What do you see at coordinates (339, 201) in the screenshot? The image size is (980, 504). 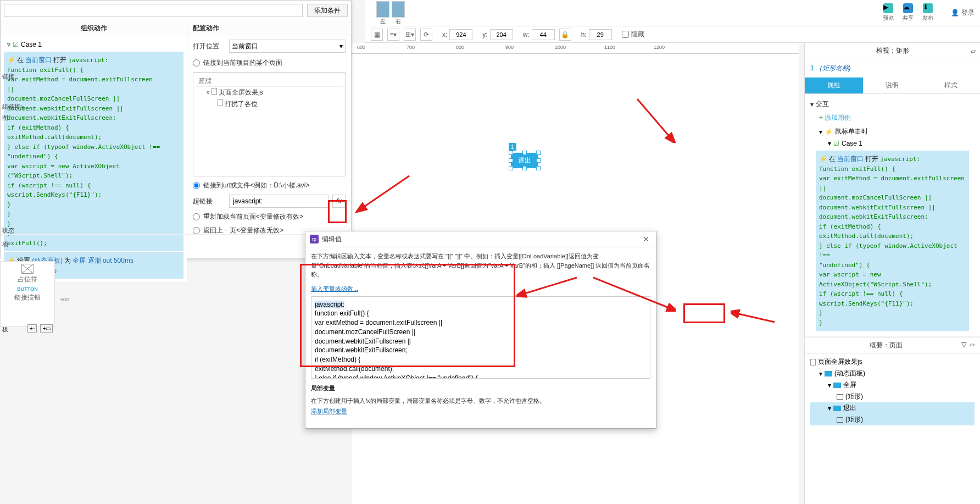 I see `fx-button: fx` at bounding box center [339, 201].